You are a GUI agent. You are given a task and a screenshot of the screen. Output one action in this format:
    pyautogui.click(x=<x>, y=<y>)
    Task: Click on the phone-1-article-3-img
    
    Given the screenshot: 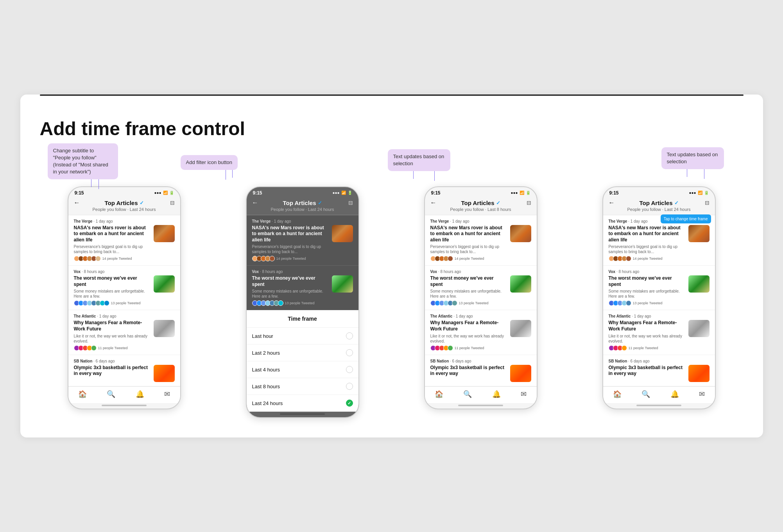 What is the action you would take?
    pyautogui.click(x=164, y=328)
    